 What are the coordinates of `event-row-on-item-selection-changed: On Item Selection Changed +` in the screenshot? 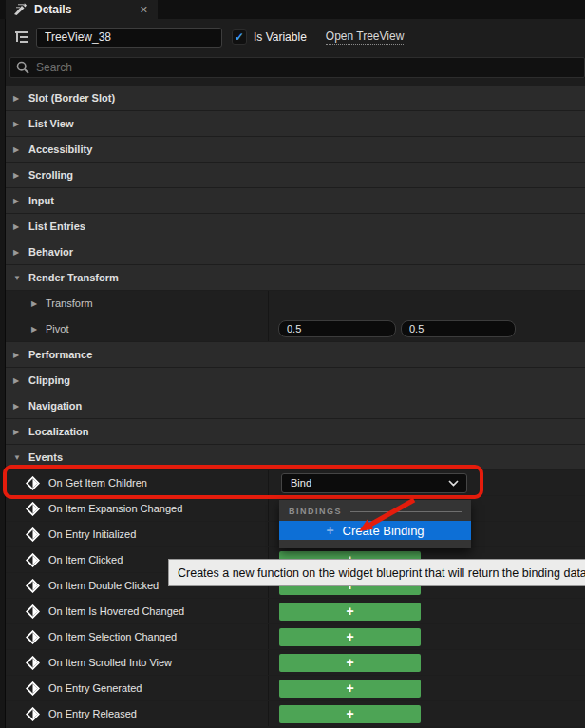 It's located at (292, 637).